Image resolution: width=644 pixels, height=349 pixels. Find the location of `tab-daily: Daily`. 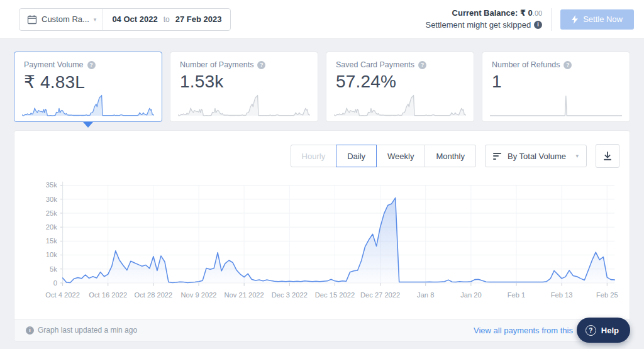

tab-daily: Daily is located at coordinates (356, 156).